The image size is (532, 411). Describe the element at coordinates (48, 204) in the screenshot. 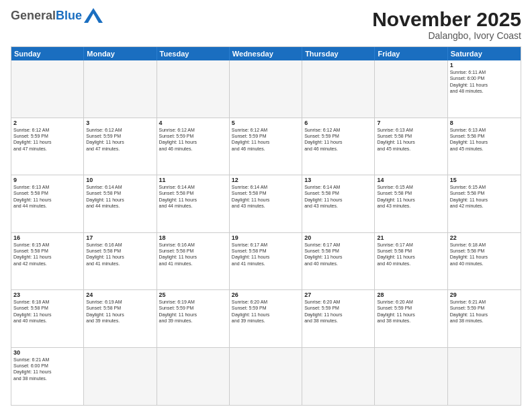

I see `cal-day-9: 9Sunrise: 6:13 AM Sunset: 5:58 PM Daylig…` at that location.